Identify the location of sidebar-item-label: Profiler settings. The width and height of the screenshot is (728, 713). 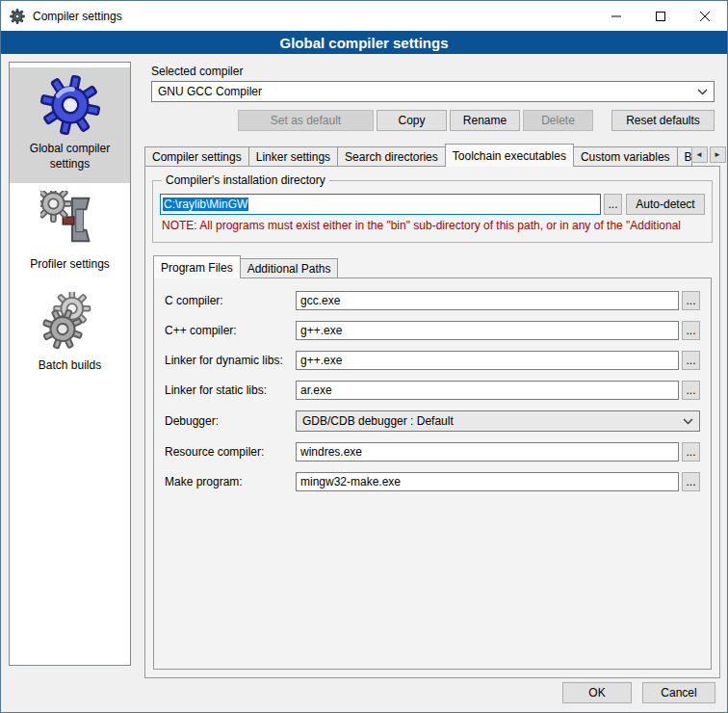
(69, 265).